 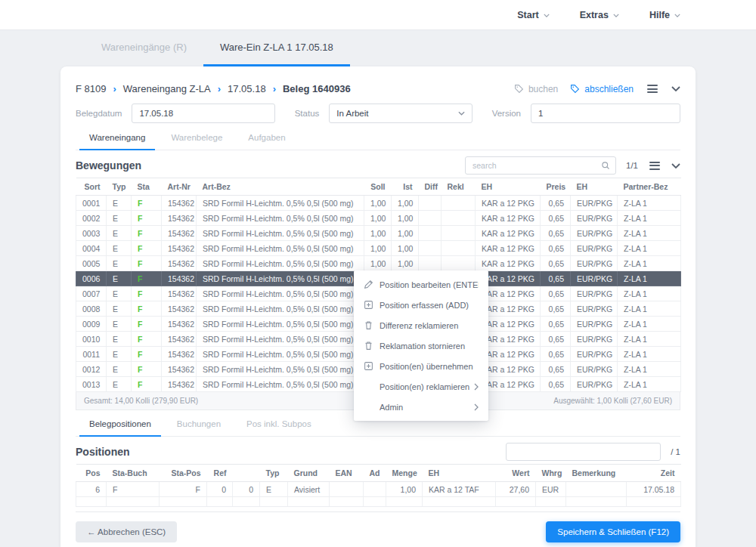 I want to click on footer-button-bar: ← Abbrechen (ESC) Speichern & Schließen …, so click(x=378, y=529).